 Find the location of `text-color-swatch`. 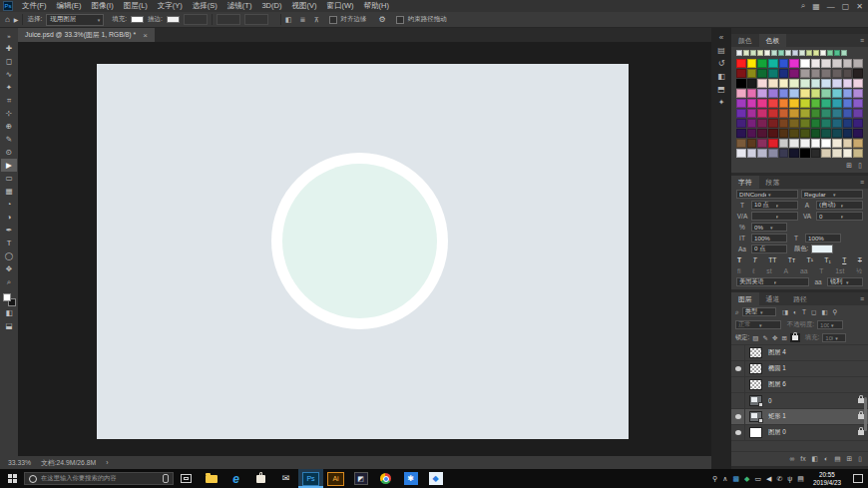

text-color-swatch is located at coordinates (822, 249).